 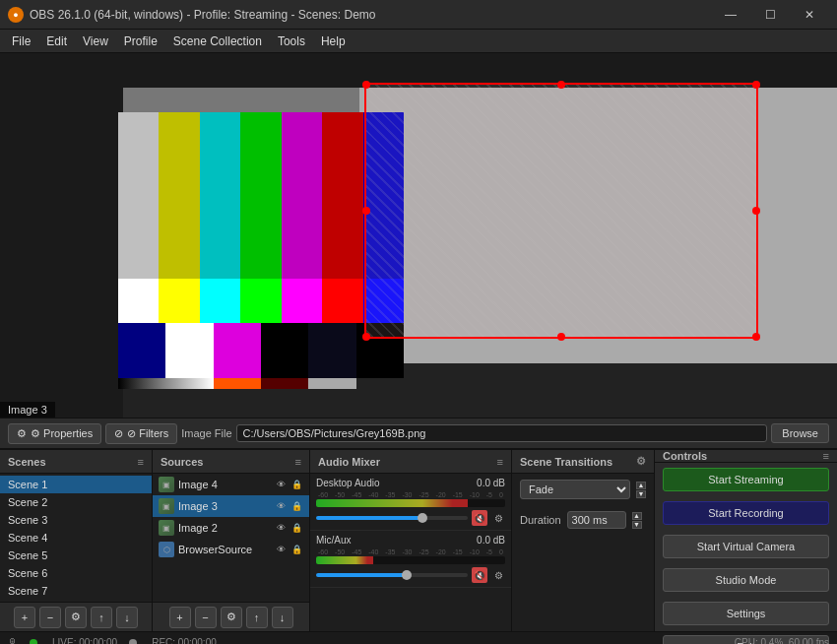 What do you see at coordinates (291, 41) in the screenshot?
I see `menu-tools: Tools` at bounding box center [291, 41].